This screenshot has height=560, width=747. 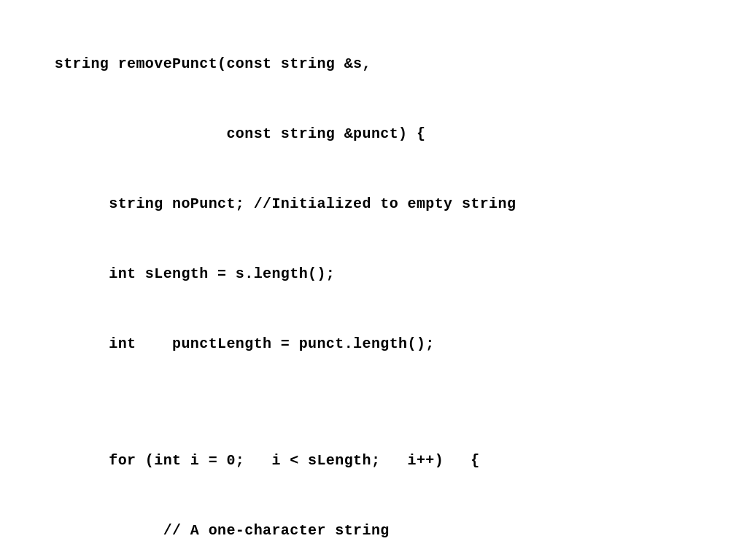 What do you see at coordinates (195, 274) in the screenshot?
I see `code-line-4: int sLength = s.length();` at bounding box center [195, 274].